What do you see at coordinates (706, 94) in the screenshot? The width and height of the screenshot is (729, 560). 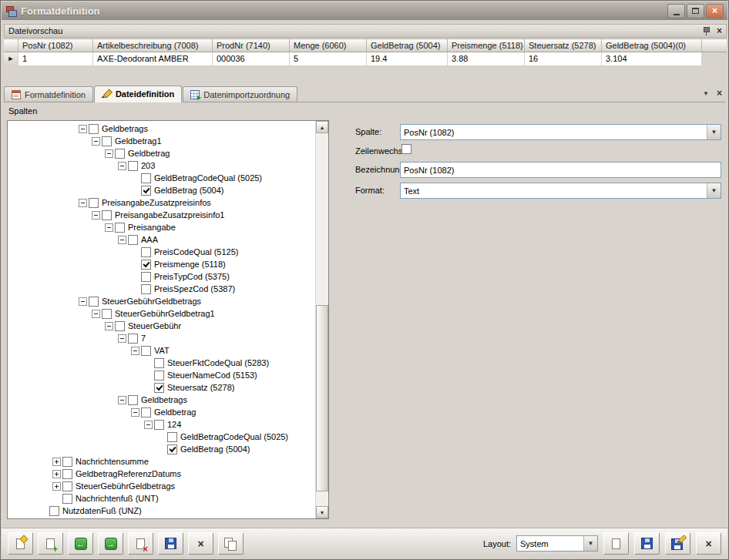 I see `tab-list-dropdown-icon: ▼` at bounding box center [706, 94].